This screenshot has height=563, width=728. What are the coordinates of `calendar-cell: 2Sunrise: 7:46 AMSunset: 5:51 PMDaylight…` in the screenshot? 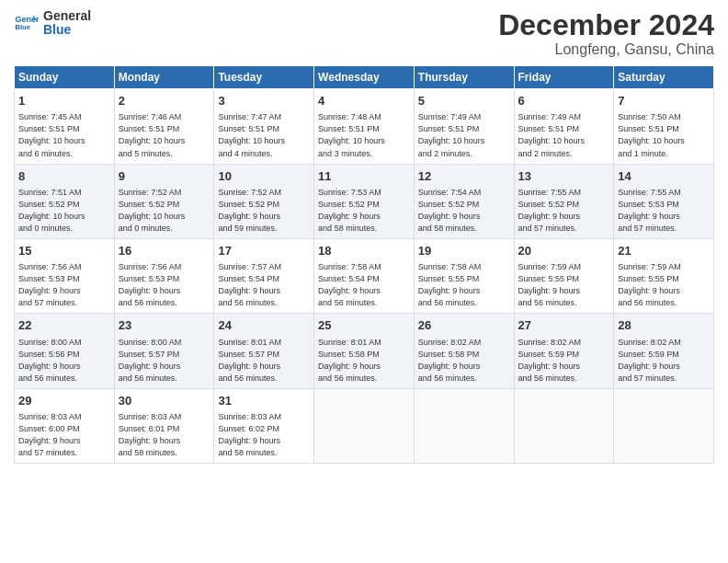 It's located at (164, 127).